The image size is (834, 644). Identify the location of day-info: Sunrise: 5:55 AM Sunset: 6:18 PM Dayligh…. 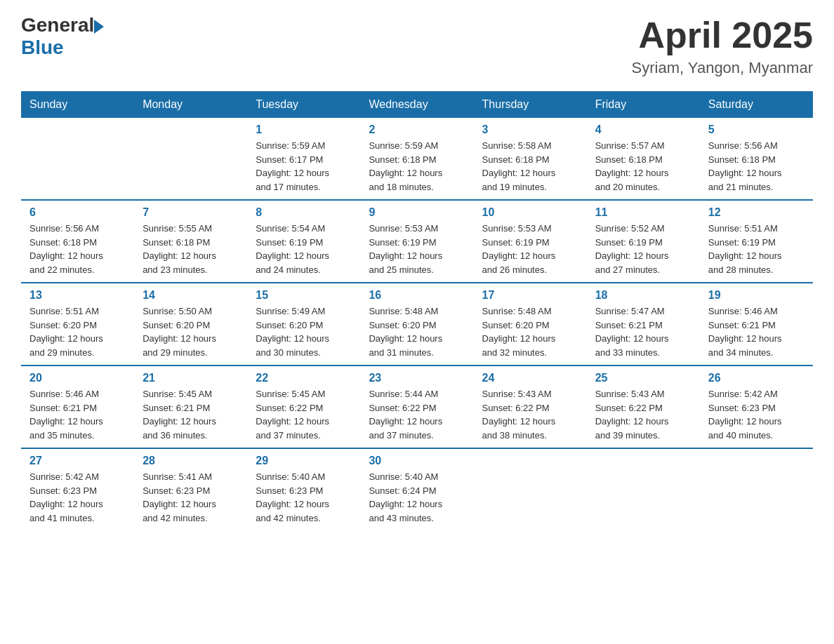
(191, 249).